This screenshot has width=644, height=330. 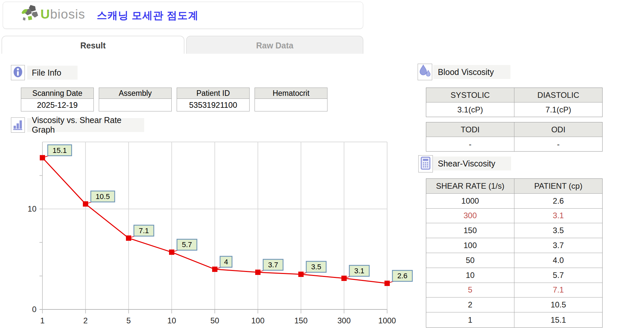 I want to click on data-point-label: 4, so click(x=226, y=262).